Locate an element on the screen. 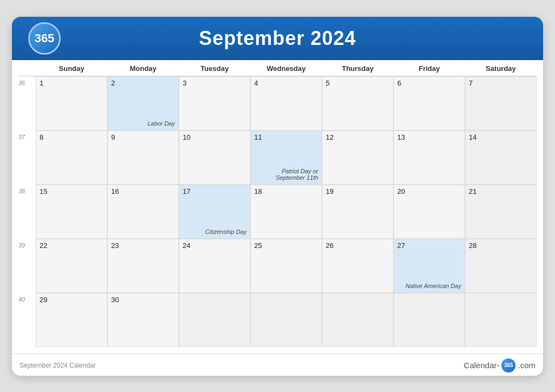 This screenshot has width=555, height=392. date-number: 2 is located at coordinates (143, 83).